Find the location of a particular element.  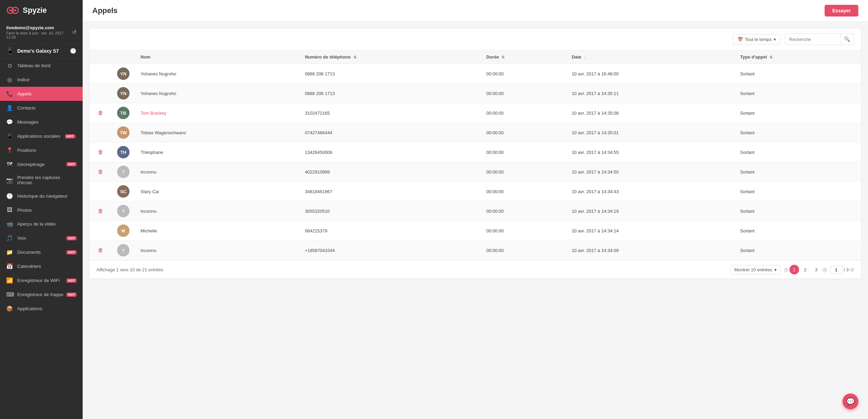

delete-cell-8: 🗑 is located at coordinates (101, 211).